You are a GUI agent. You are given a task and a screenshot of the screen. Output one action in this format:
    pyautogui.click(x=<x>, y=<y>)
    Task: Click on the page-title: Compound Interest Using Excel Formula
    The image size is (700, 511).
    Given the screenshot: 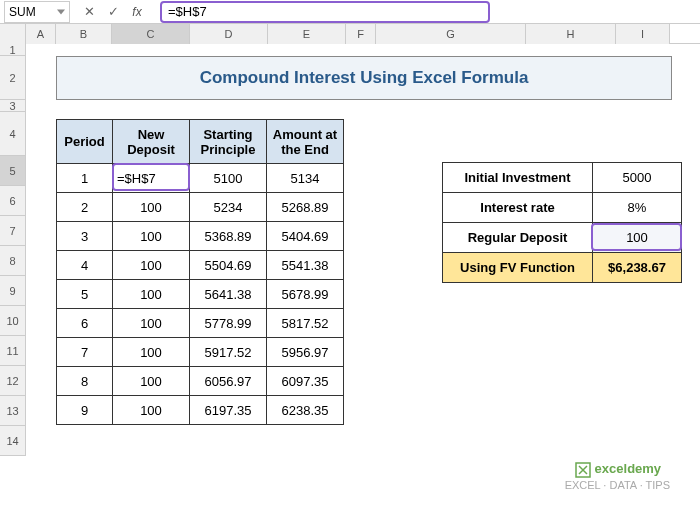 What is the action you would take?
    pyautogui.click(x=364, y=78)
    